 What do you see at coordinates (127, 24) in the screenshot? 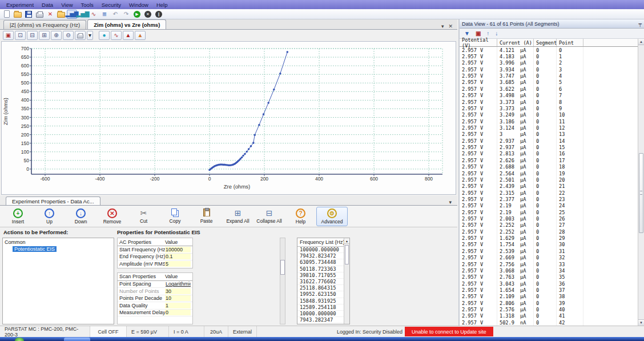
I see `tab-zim-vs-zre: Zim (ohms) vs Zre (ohms)` at bounding box center [127, 24].